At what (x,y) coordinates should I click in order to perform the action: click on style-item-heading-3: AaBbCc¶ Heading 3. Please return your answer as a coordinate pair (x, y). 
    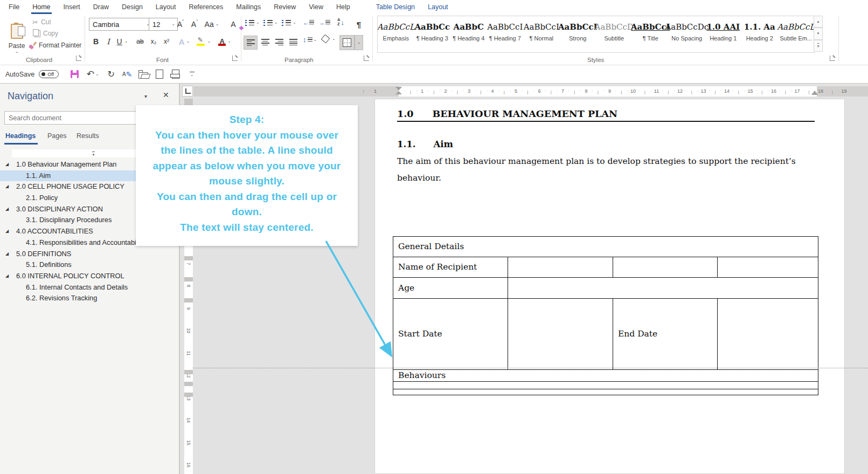
    Looking at the image, I should click on (433, 35).